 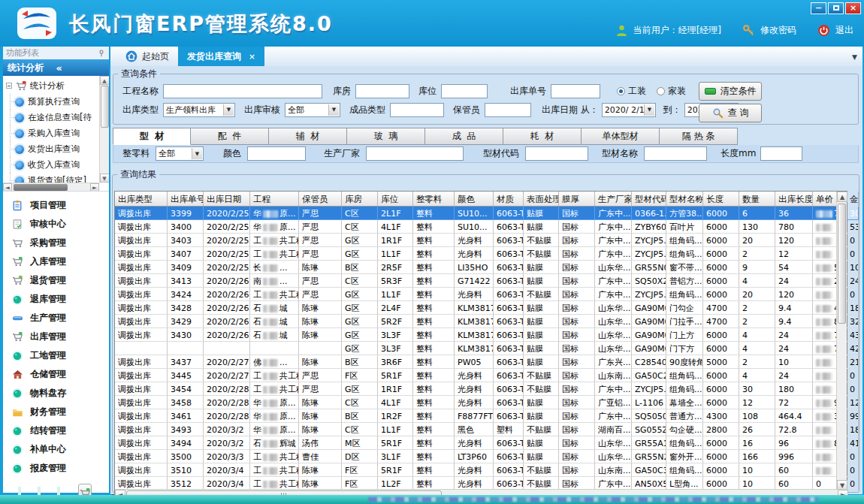 I want to click on table-row: 调拨出库34242020/2/26工共工程严思G区1L1F整料光身料6063-T…, so click(x=481, y=294).